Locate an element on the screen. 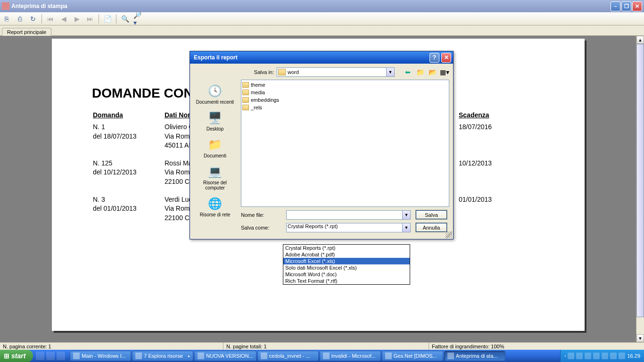 This screenshot has width=644, height=362. up-folder-icon: 📁 is located at coordinates (420, 72).